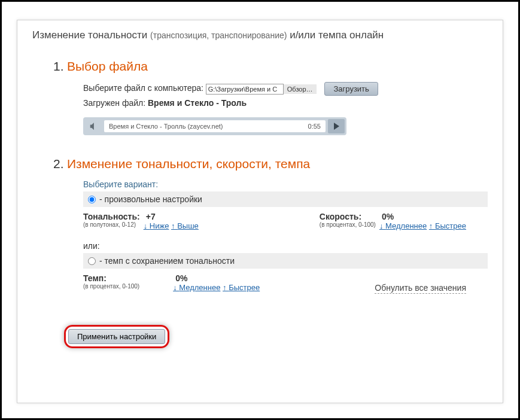 This screenshot has width=520, height=420. I want to click on speed-hint: (в процентах, 0-100), so click(348, 225).